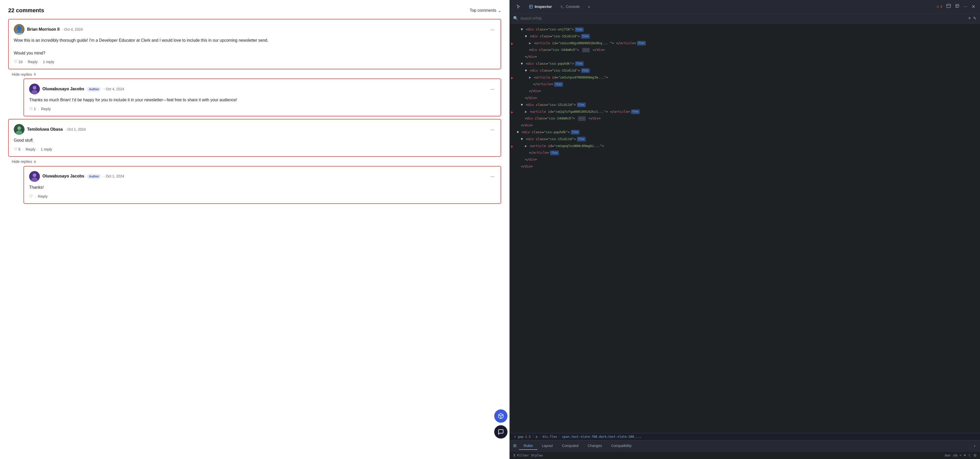  Describe the element at coordinates (18, 62) in the screenshot. I see `like-button: ♡ 10` at that location.